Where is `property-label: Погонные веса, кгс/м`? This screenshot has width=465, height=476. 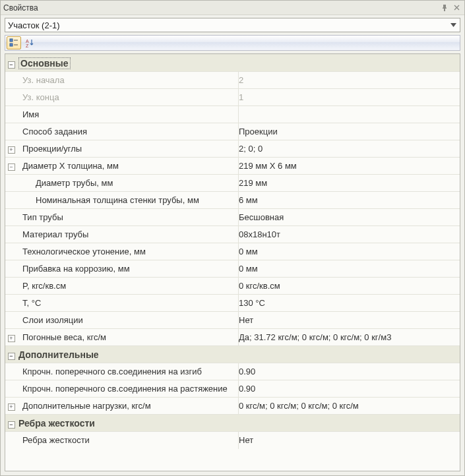
property-label: Погонные веса, кгс/м is located at coordinates (128, 338).